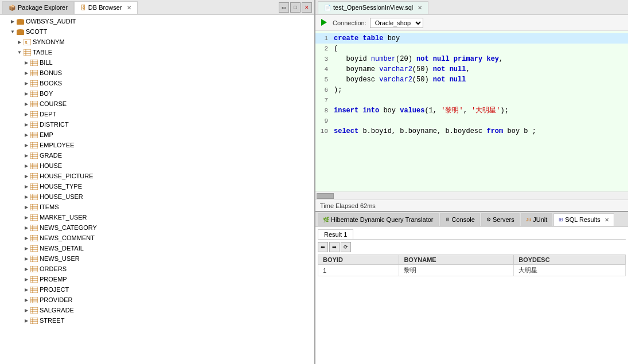 Image resolution: width=628 pixels, height=364 pixels. What do you see at coordinates (471, 38) in the screenshot?
I see `code-line-1: 1 create table boy` at bounding box center [471, 38].